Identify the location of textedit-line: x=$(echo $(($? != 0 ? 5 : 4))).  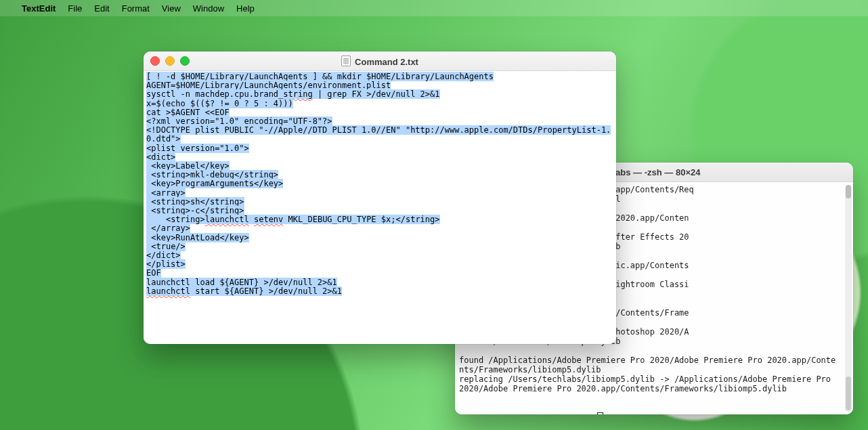
(219, 104).